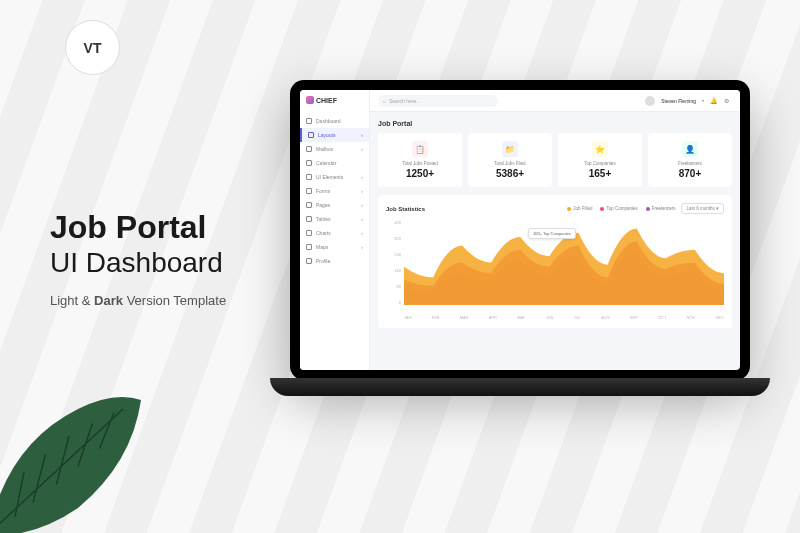 This screenshot has height=533, width=800. What do you see at coordinates (420, 164) in the screenshot?
I see `stat-label: Total Jobs Posted` at bounding box center [420, 164].